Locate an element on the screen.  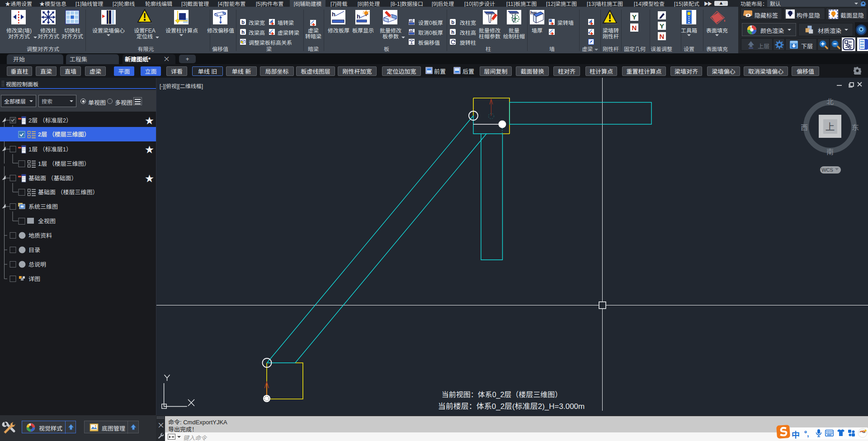
svg-text: 目录 is located at coordinates (34, 249).